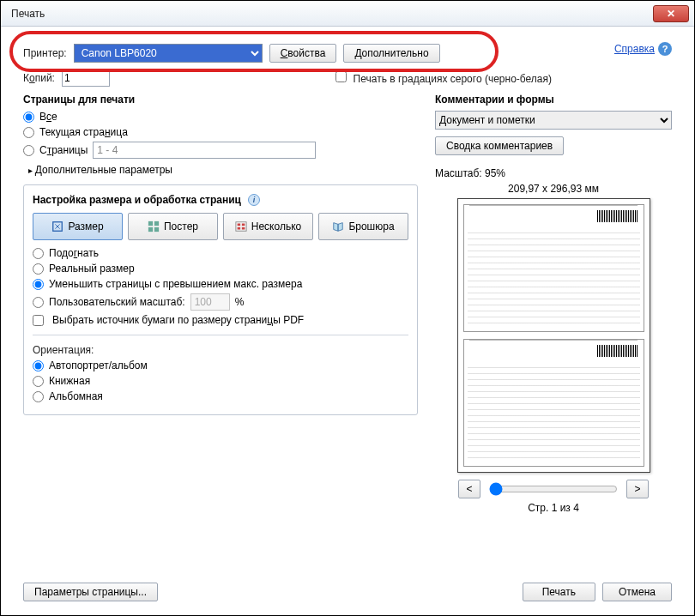 Image resolution: width=695 pixels, height=616 pixels. Describe the element at coordinates (173, 226) in the screenshot. I see `poster-segment: Постер` at that location.